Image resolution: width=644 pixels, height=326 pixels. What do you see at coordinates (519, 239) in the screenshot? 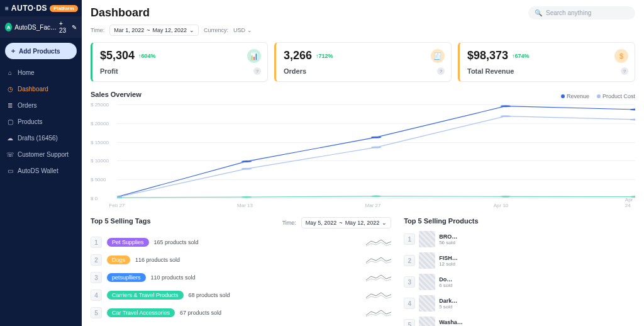
I see `product-row: 1 BRO…56 sold` at bounding box center [519, 239].